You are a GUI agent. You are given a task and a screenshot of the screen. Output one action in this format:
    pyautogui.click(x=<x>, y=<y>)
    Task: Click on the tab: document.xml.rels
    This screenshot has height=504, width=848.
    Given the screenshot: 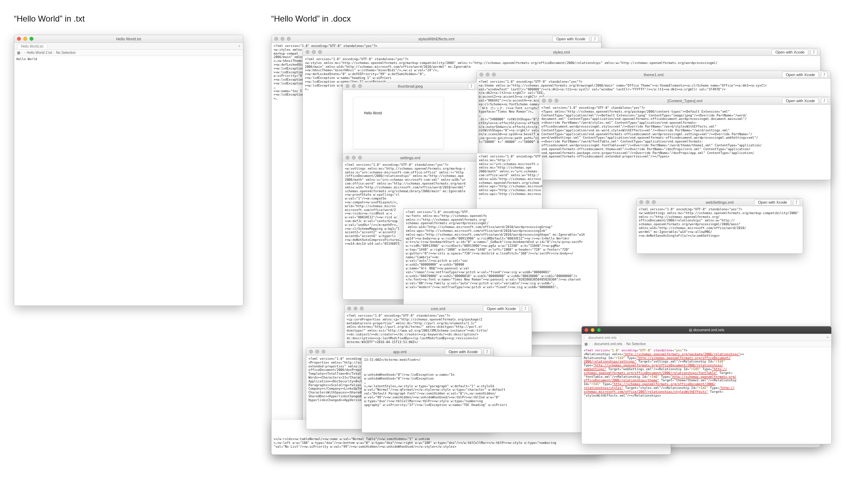 What is the action you would take?
    pyautogui.click(x=602, y=338)
    